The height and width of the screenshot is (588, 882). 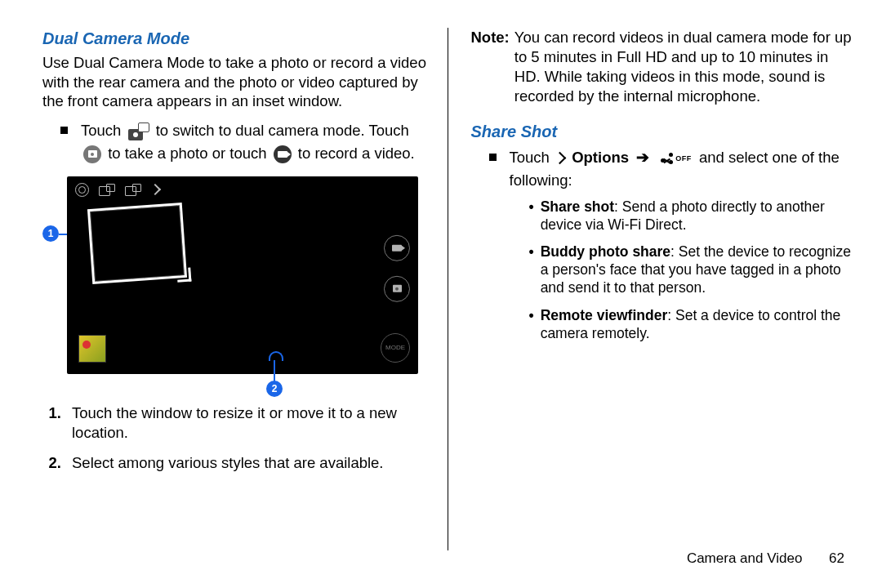 I want to click on numbered-steps: Touch the window to resize it or move it…, so click(x=240, y=439).